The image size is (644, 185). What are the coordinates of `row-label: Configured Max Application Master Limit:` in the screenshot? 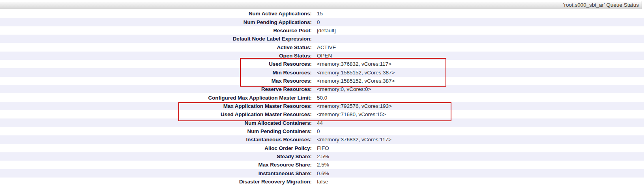 It's located at (156, 98).